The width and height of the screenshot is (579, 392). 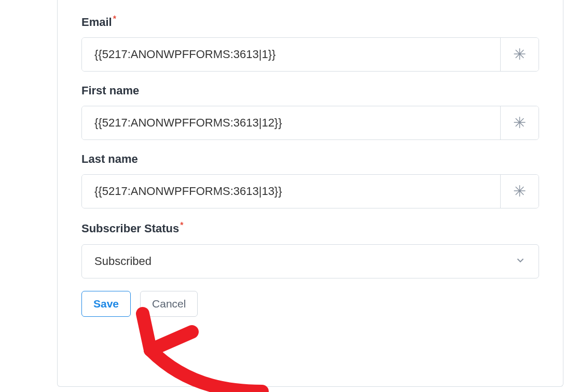 I want to click on first-name-field-picker-button: ✳, so click(x=519, y=123).